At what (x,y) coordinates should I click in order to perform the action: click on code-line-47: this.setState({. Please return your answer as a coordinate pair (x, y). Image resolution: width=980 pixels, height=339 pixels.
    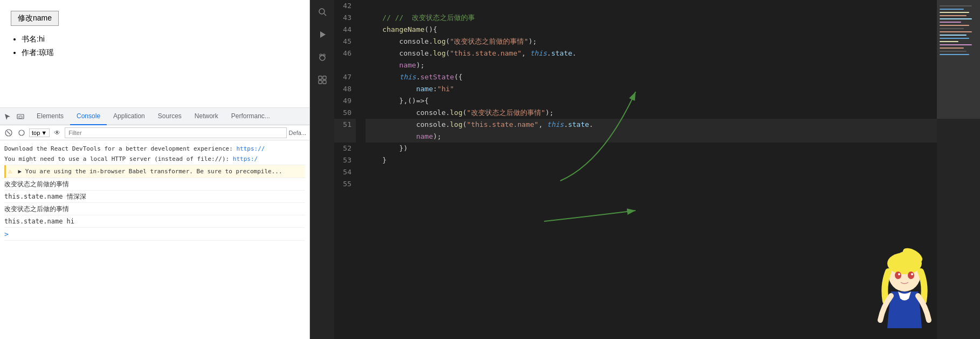
    Looking at the image, I should click on (651, 77).